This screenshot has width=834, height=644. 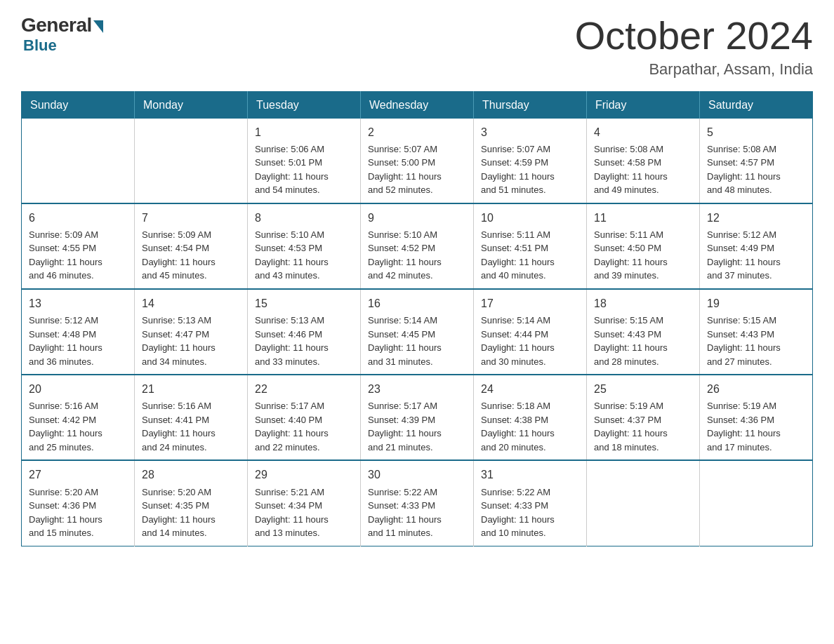 What do you see at coordinates (417, 332) in the screenshot?
I see `calendar-cell: 16Sunrise: 5:14 AM Sunset: 4:45 PM Dayli…` at bounding box center [417, 332].